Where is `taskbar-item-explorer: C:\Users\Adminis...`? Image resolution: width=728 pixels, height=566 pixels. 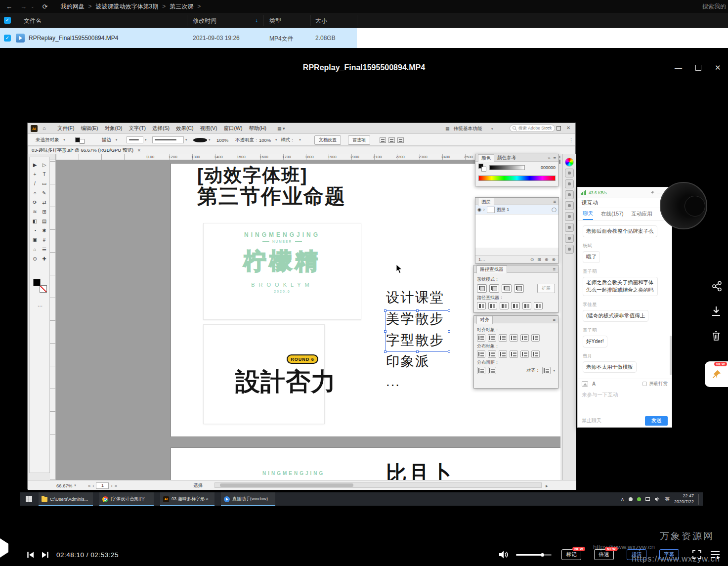
taskbar-item-explorer: C:\Users\Adminis... is located at coordinates (66, 499).